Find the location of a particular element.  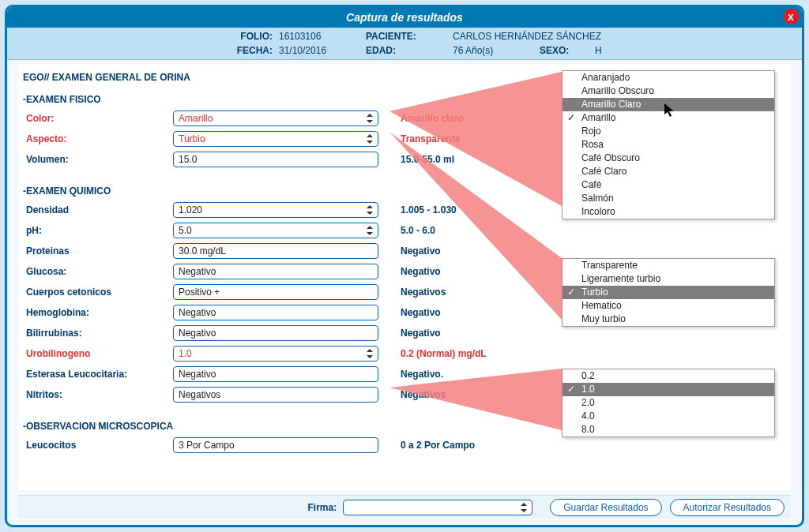

dropdown-option: Amarillo Obscuro is located at coordinates (668, 92).